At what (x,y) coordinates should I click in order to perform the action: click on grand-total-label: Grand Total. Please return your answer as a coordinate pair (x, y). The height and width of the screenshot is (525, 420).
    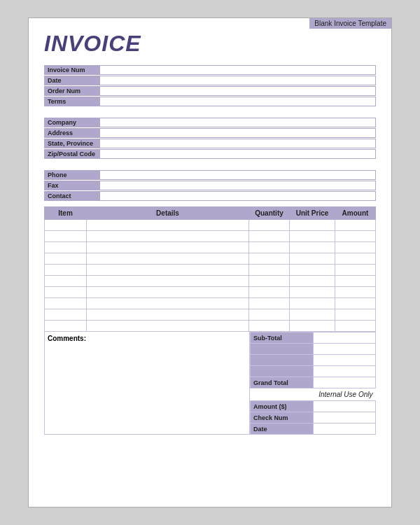
    Looking at the image, I should click on (282, 383).